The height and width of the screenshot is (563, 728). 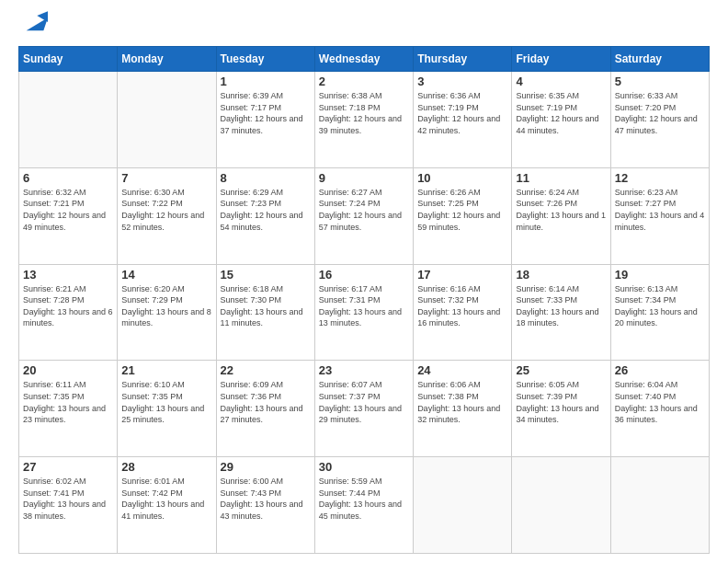 I want to click on calendar-cell: 11Sunrise: 6:24 AMSunset: 7:26 PMDayligh…, so click(x=561, y=215).